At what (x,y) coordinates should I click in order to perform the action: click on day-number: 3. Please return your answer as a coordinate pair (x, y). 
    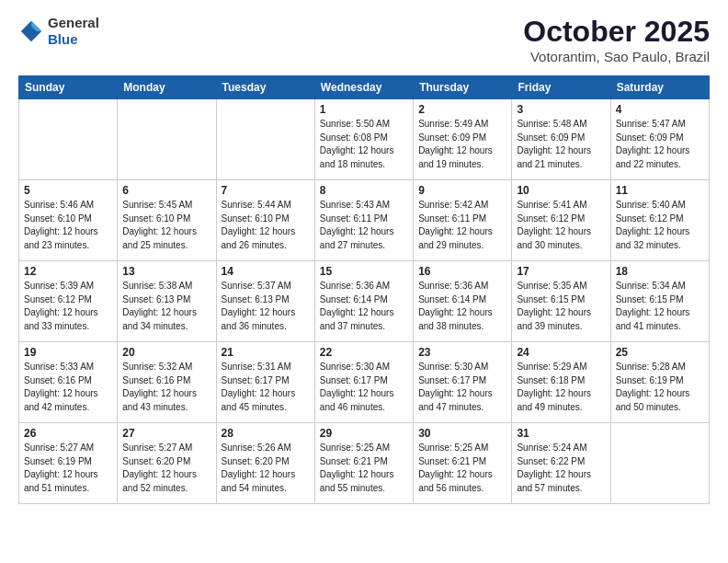
    Looking at the image, I should click on (561, 109).